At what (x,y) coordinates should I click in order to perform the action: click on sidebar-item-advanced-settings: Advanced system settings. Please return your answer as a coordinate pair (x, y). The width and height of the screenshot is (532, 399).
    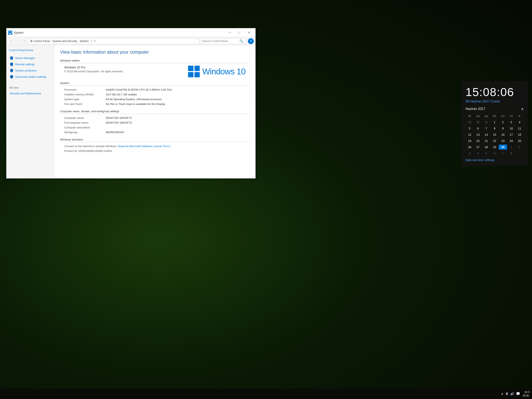
    Looking at the image, I should click on (30, 77).